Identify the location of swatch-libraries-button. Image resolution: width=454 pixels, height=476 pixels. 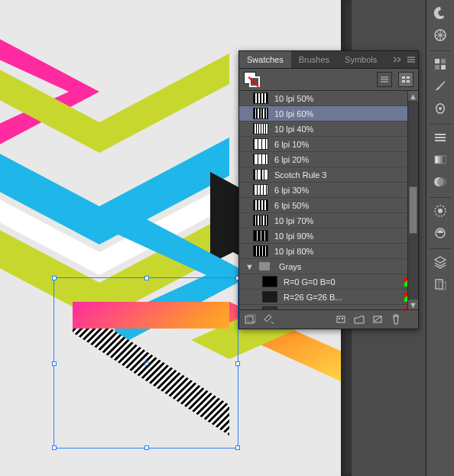
(251, 319).